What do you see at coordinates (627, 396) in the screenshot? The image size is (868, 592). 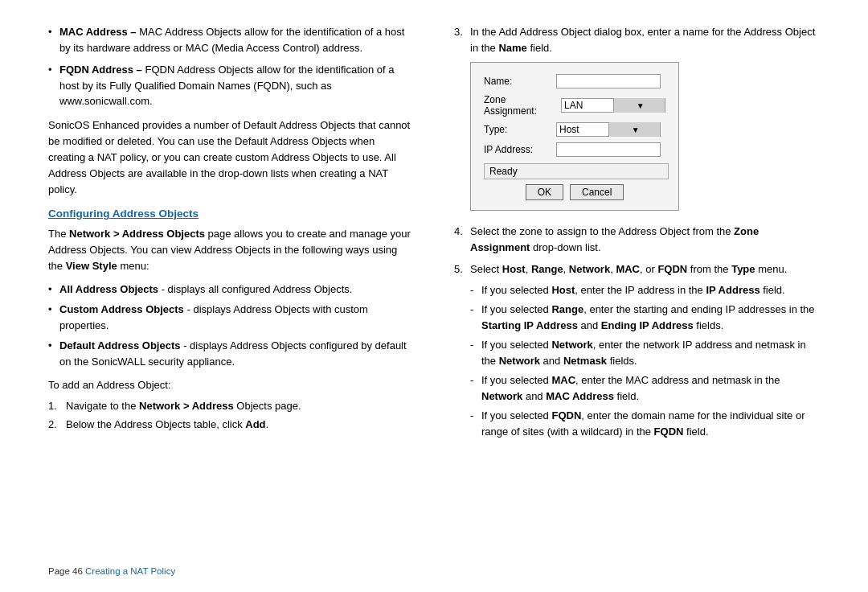 I see `dash4-post: field.` at bounding box center [627, 396].